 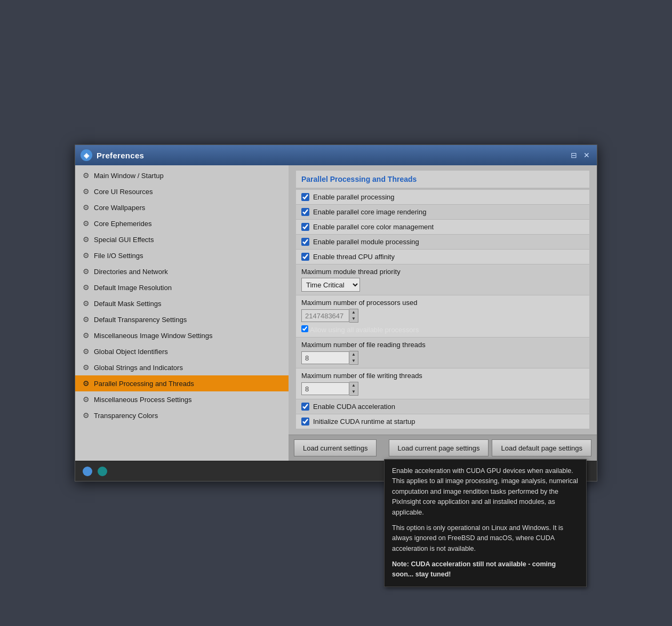 What do you see at coordinates (182, 383) in the screenshot?
I see `sidebar-item-parallel-processing: ⚙ Parallel Processing and Threads` at bounding box center [182, 383].